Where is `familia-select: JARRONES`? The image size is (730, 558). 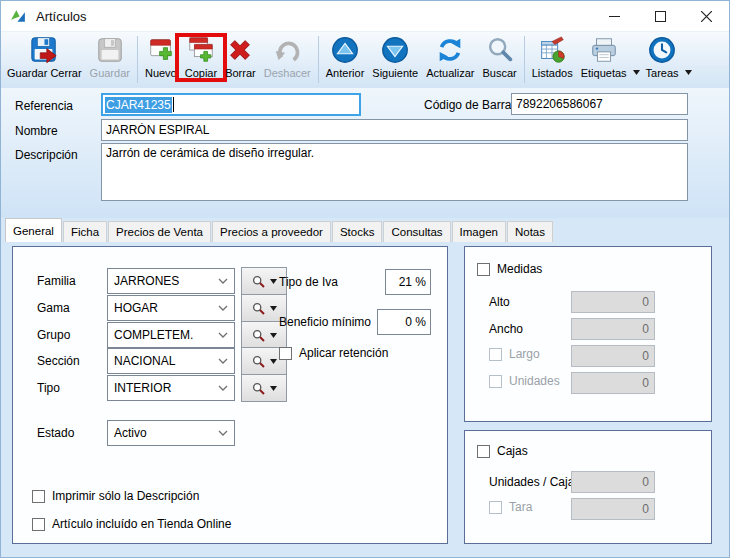
familia-select: JARRONES is located at coordinates (171, 281).